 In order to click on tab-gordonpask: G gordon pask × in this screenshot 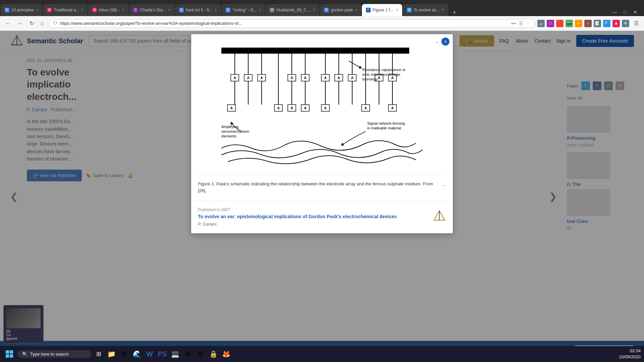, I will do `click(341, 10)`.